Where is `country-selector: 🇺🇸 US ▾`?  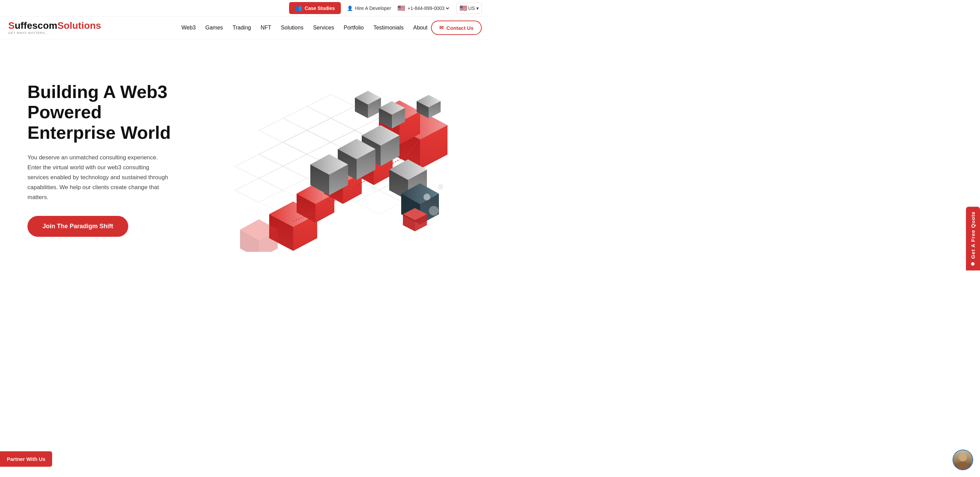 country-selector: 🇺🇸 US ▾ is located at coordinates (469, 8).